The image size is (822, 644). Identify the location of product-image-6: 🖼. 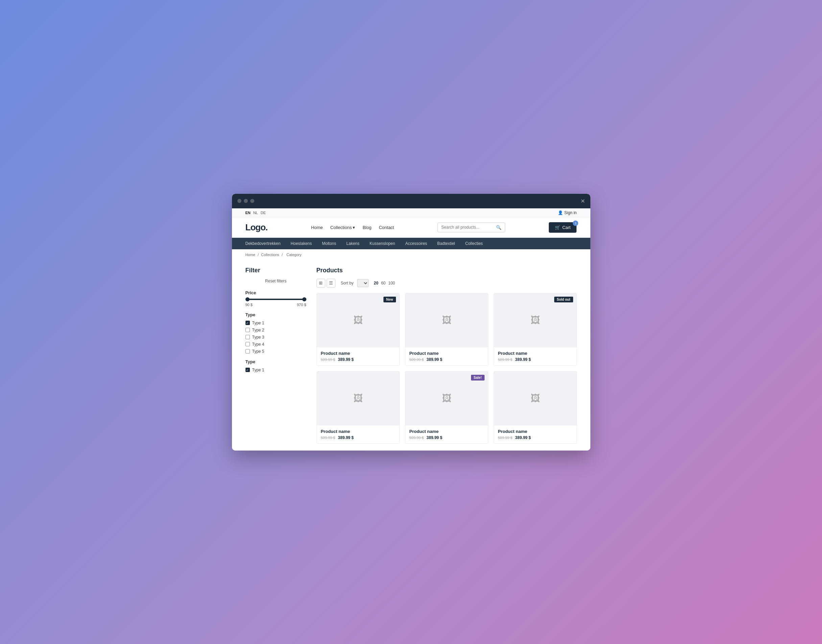
(535, 398).